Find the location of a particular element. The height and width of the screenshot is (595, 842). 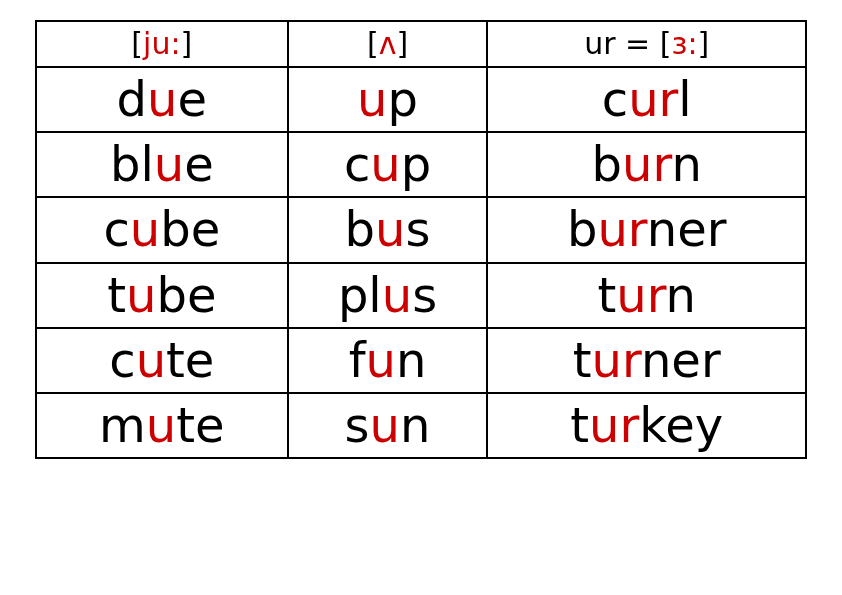

plain-text: f is located at coordinates (358, 360).